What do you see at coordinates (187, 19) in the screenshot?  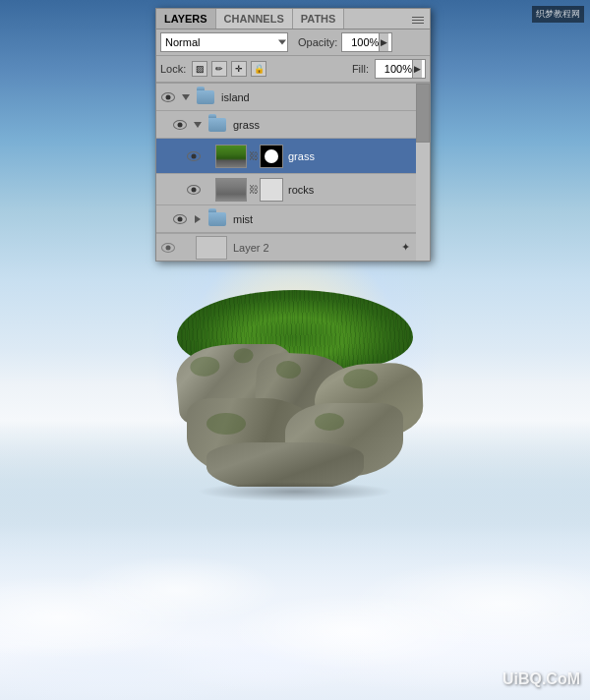 I see `tab-layers: LAYERS` at bounding box center [187, 19].